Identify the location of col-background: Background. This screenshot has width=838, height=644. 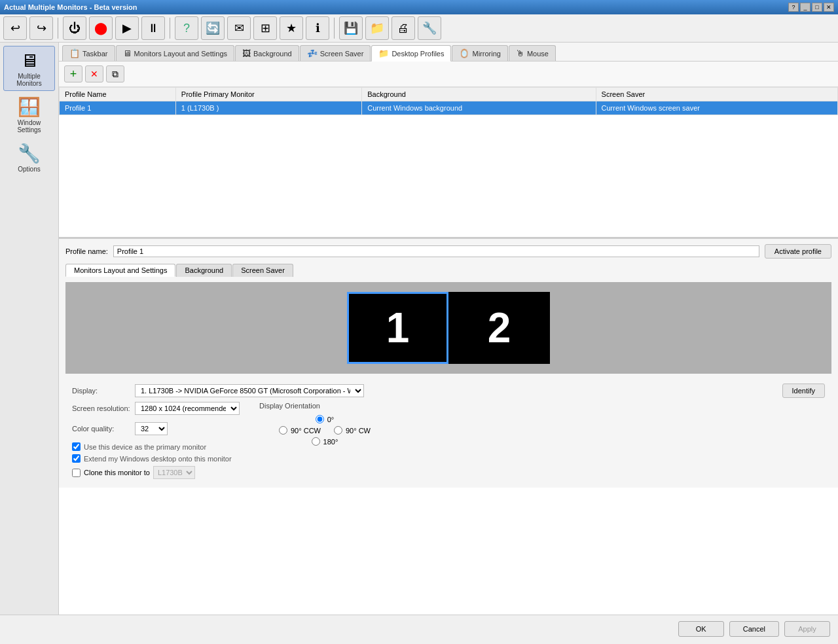
(479, 94).